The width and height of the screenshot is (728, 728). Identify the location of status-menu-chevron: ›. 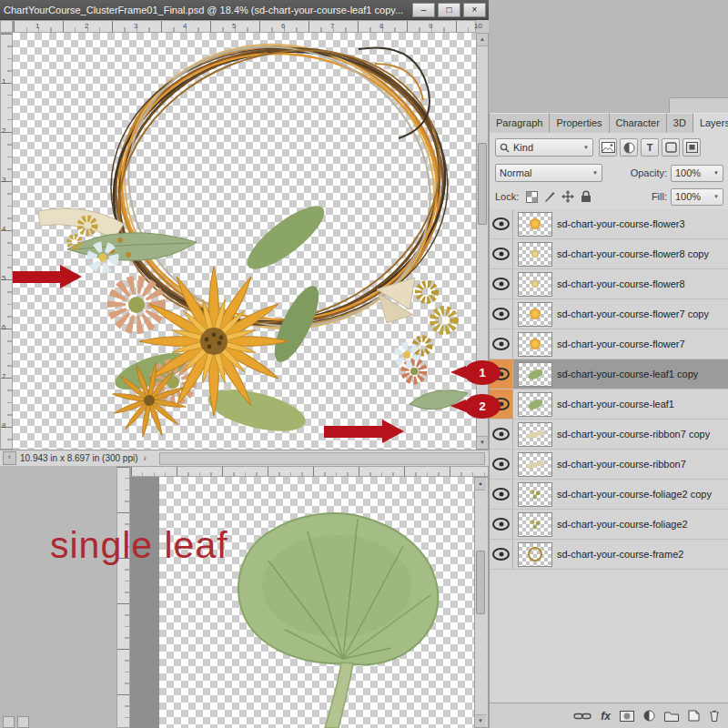
(146, 459).